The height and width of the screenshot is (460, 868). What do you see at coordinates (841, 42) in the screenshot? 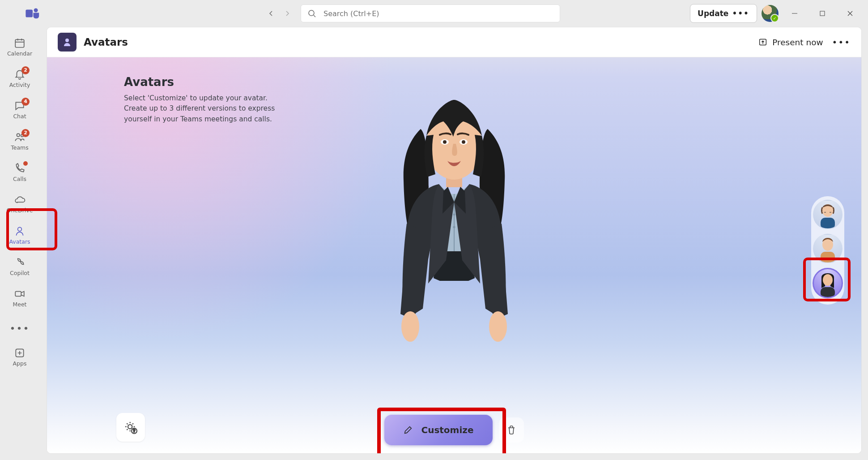
I see `header-more-button: •••` at bounding box center [841, 42].